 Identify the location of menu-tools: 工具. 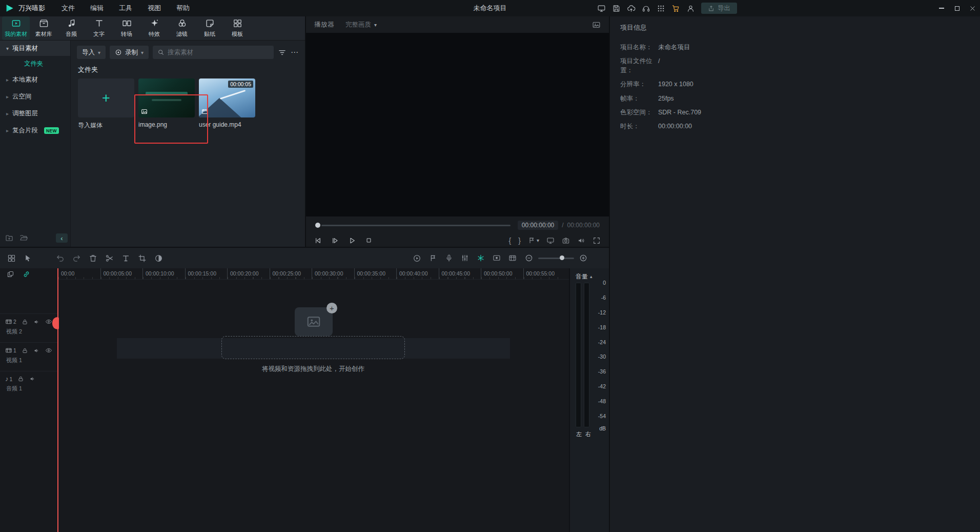
(126, 8).